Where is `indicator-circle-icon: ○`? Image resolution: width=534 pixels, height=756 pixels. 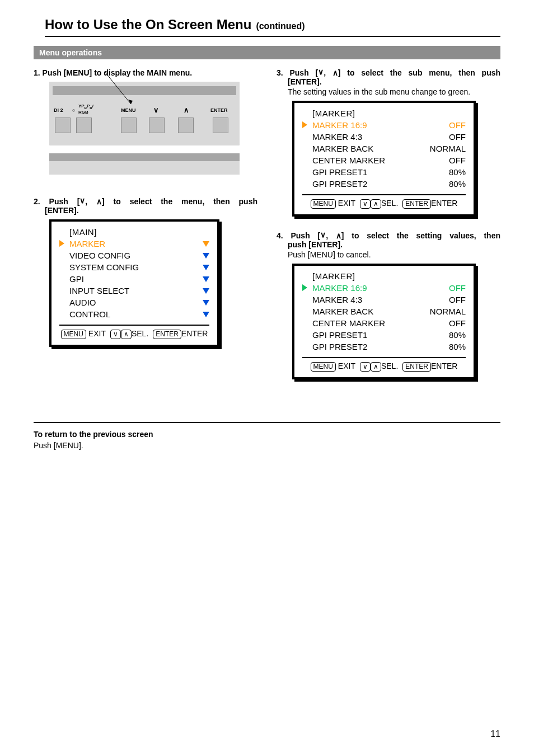
indicator-circle-icon: ○ is located at coordinates (74, 110).